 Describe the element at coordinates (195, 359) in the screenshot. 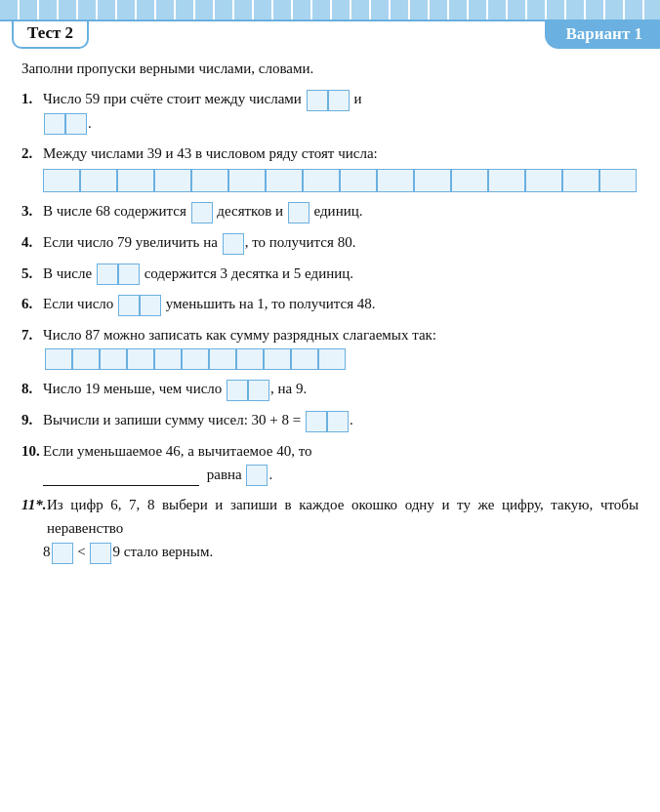

I see `q7-long-box` at that location.